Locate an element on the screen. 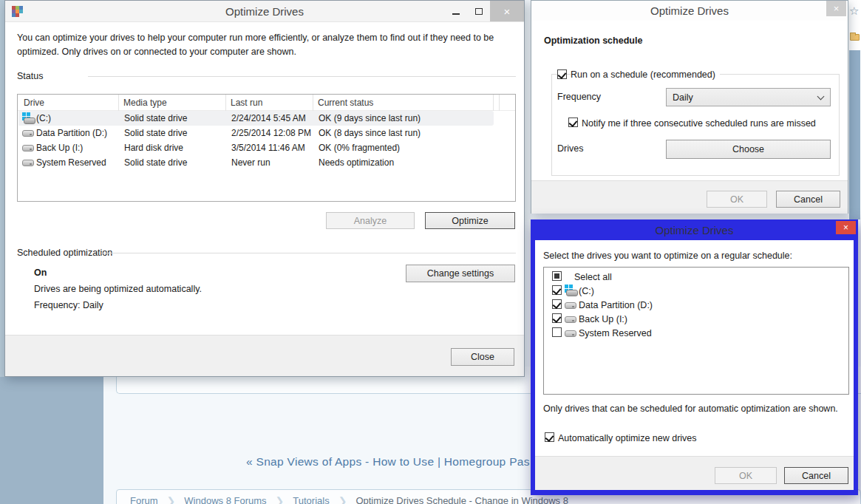  auto-optimize-label: Automatically optimize new drives is located at coordinates (627, 438).